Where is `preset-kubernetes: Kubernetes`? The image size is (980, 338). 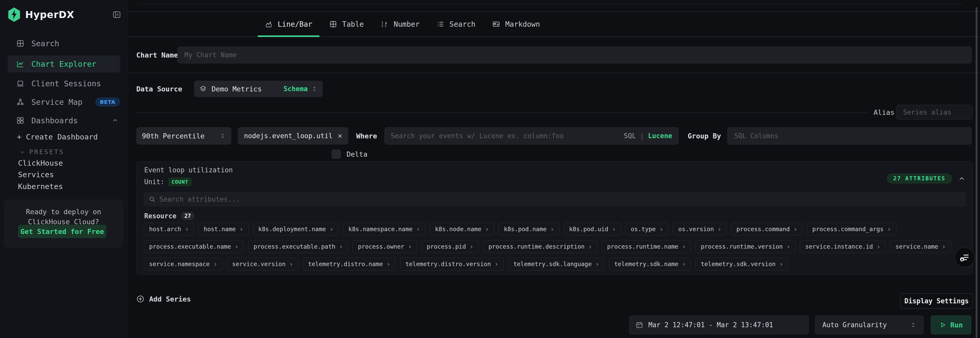
preset-kubernetes: Kubernetes is located at coordinates (40, 186).